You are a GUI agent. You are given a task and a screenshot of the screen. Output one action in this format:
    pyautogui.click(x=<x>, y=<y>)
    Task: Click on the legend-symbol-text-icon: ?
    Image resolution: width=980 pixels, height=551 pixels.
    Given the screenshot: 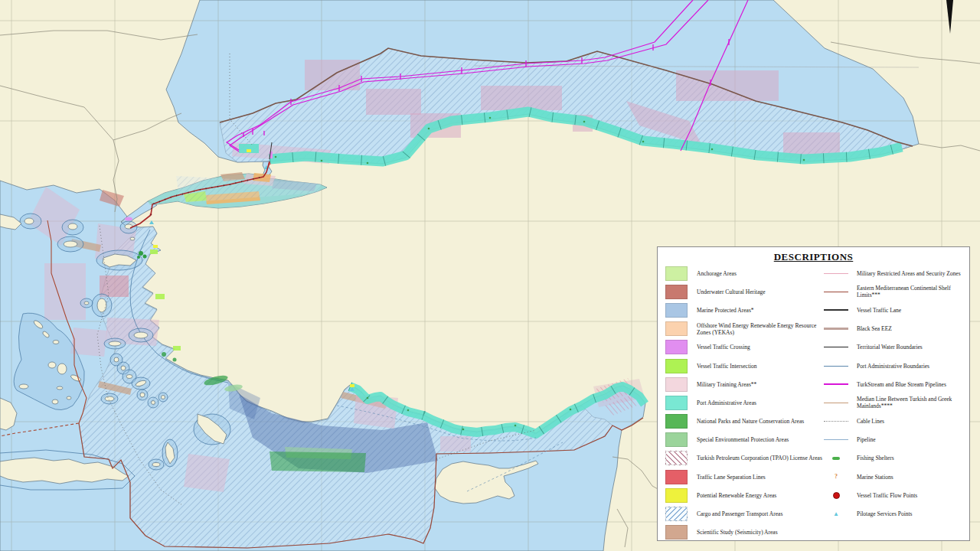 What is the action you would take?
    pyautogui.click(x=836, y=477)
    